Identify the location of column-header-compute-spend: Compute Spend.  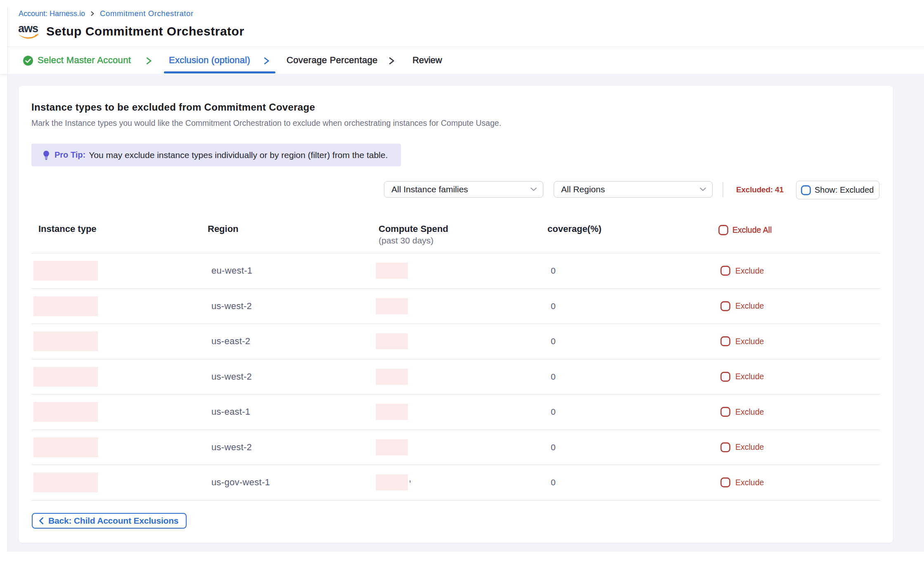
(414, 229).